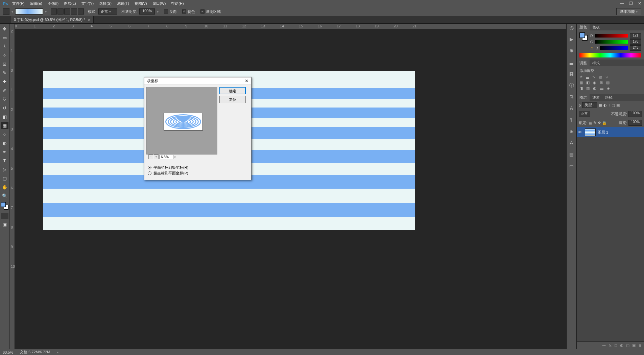 This screenshot has height=355, width=644. I want to click on lookup-icon: ▤, so click(608, 82).